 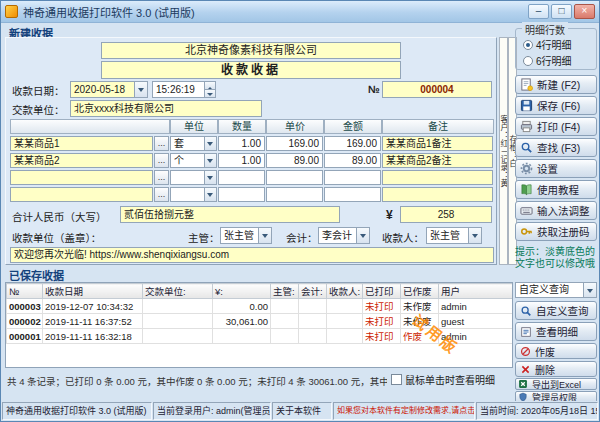 What do you see at coordinates (556, 290) in the screenshot?
I see `query-type-select: 自定义查询` at bounding box center [556, 290].